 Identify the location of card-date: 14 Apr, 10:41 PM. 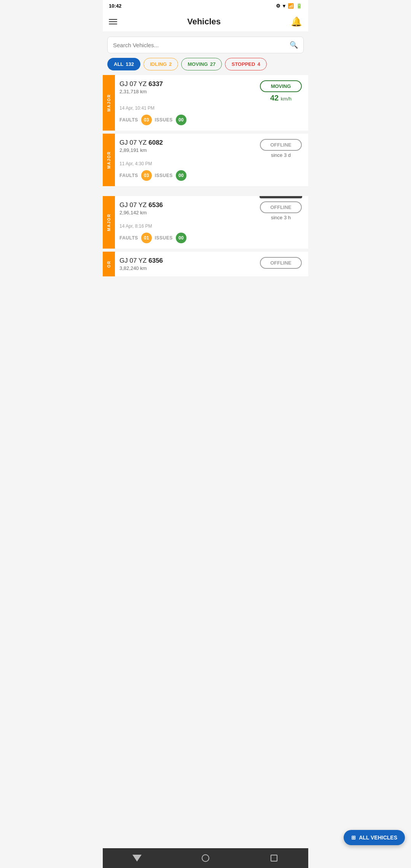
(212, 108).